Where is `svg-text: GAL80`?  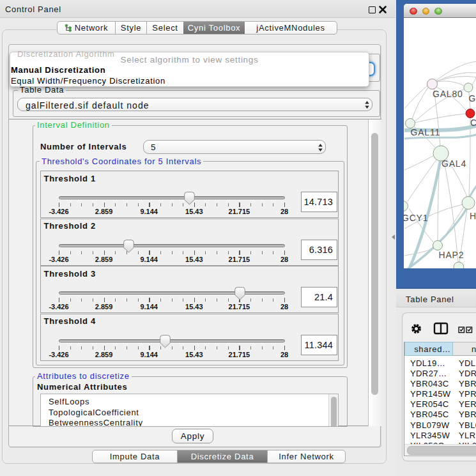
svg-text: GAL80 is located at coordinates (448, 94).